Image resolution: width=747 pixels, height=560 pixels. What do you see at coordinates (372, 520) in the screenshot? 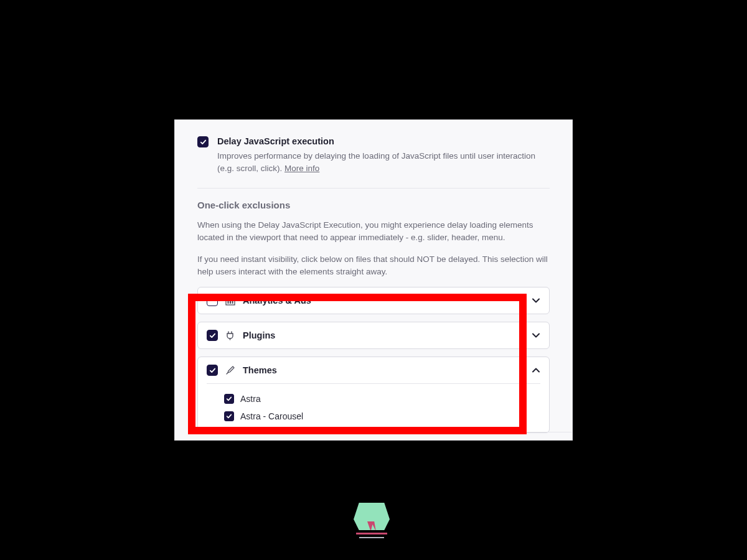
I see `watermark-logo` at bounding box center [372, 520].